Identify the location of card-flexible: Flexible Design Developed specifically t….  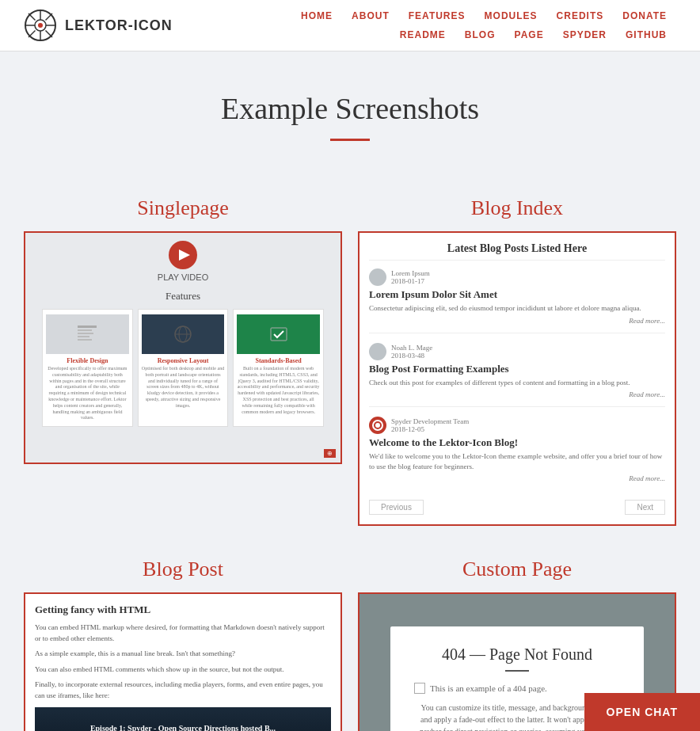
(87, 367).